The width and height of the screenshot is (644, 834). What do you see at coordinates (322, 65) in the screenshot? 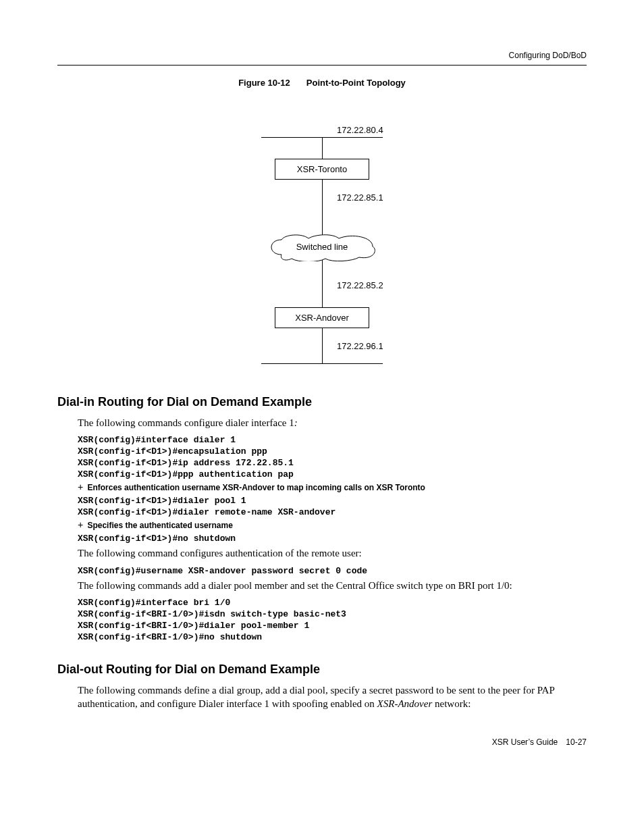
I see `header-rule` at bounding box center [322, 65].